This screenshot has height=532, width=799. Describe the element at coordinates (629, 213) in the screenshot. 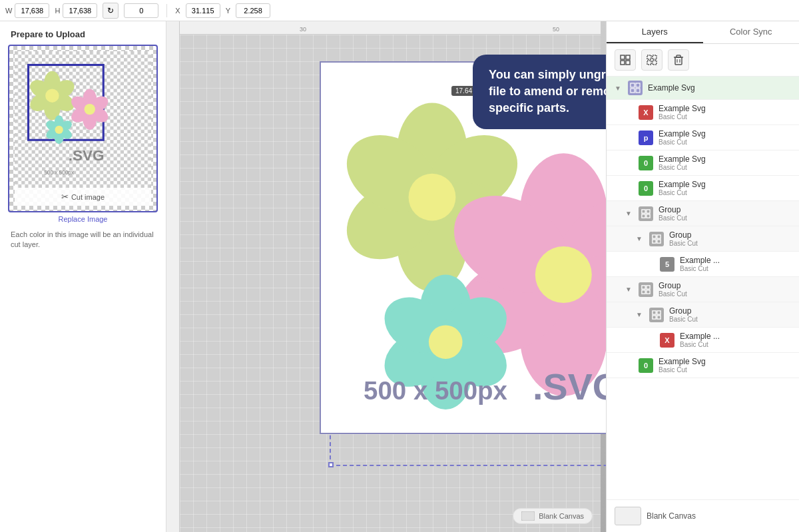

I see `expand-icon-g1: ▼` at that location.